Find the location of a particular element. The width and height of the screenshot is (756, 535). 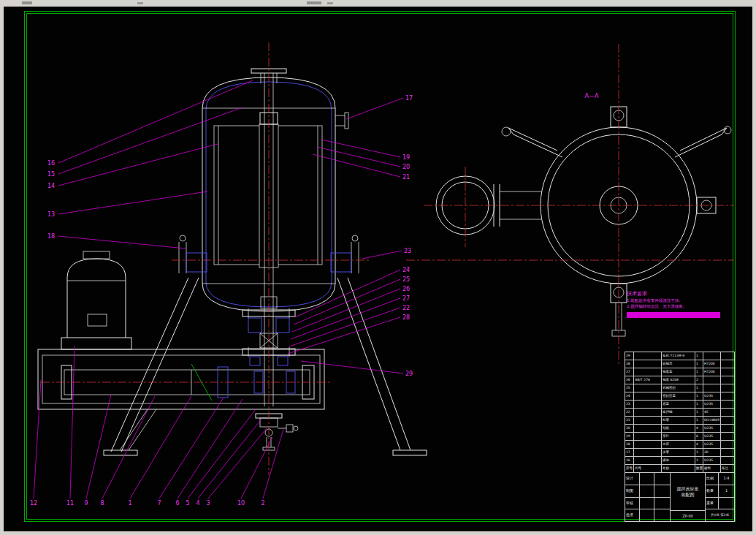

bom-cell: 21 is located at coordinates (630, 420).